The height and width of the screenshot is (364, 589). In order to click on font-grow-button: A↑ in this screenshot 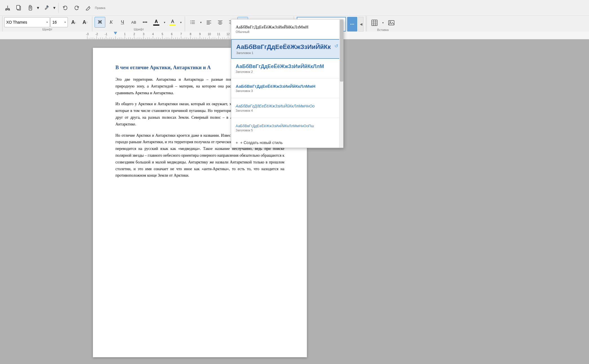, I will do `click(85, 22)`.